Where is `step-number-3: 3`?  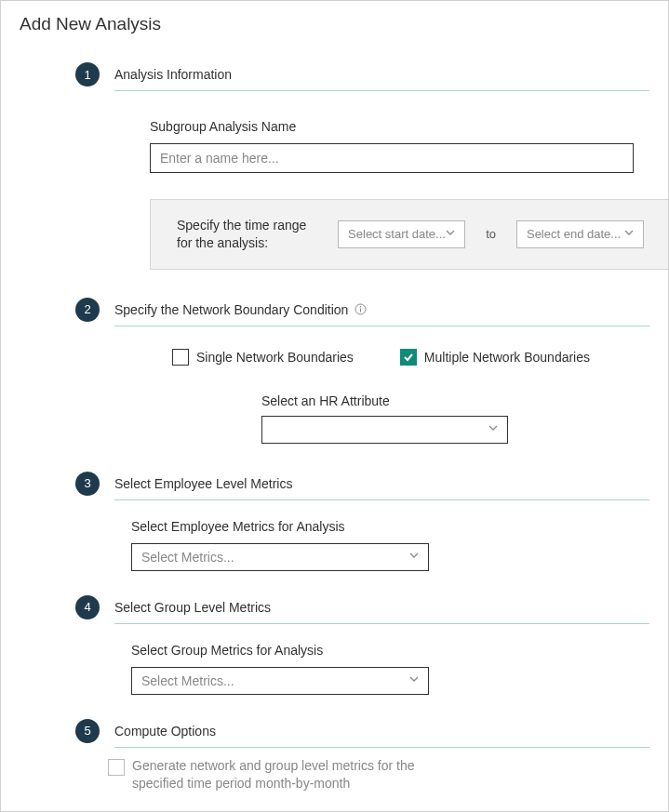
step-number-3: 3 is located at coordinates (87, 484).